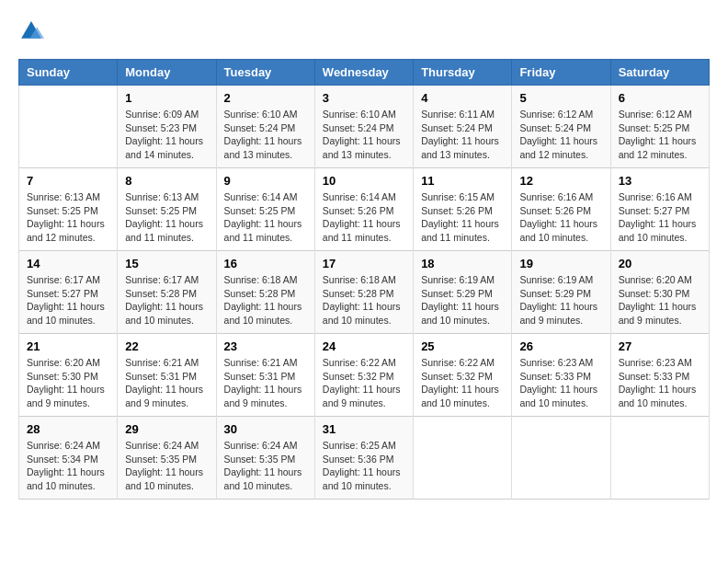  Describe the element at coordinates (68, 465) in the screenshot. I see `cell-info: Sunrise: 6:24 AMSunset: 5:34 PMDaylight:…` at that location.